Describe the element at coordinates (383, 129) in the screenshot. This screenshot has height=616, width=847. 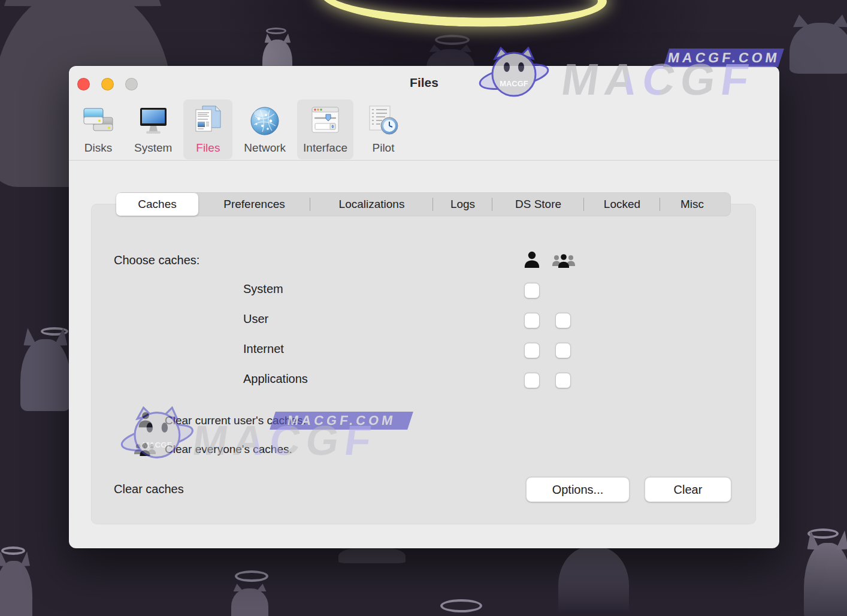
I see `toolbar-item-pilot: Pilot` at that location.